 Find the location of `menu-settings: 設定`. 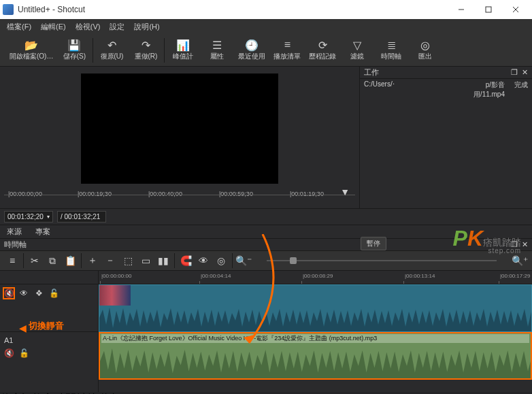

menu-settings: 設定 is located at coordinates (117, 27).